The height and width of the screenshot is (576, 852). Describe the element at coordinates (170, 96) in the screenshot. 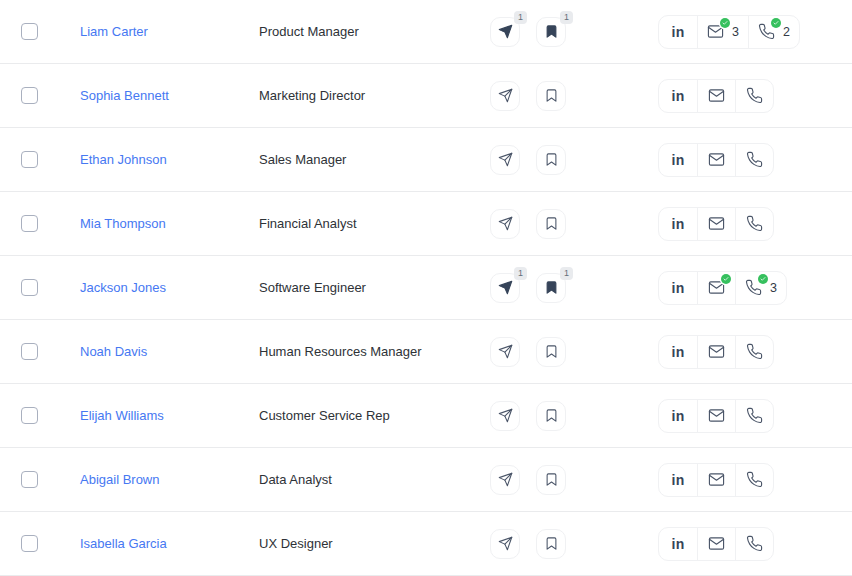

I see `name-cell: Sophia Bennett` at that location.